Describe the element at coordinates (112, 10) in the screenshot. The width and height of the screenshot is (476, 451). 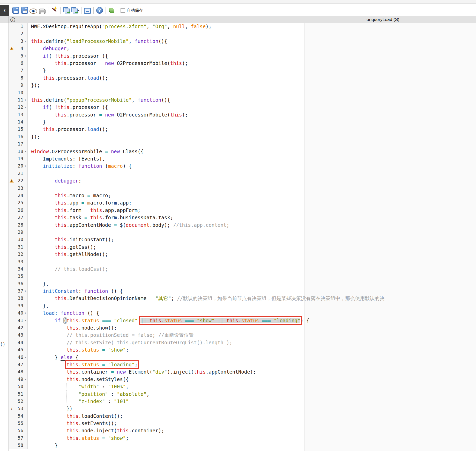
I see `layers-button` at that location.